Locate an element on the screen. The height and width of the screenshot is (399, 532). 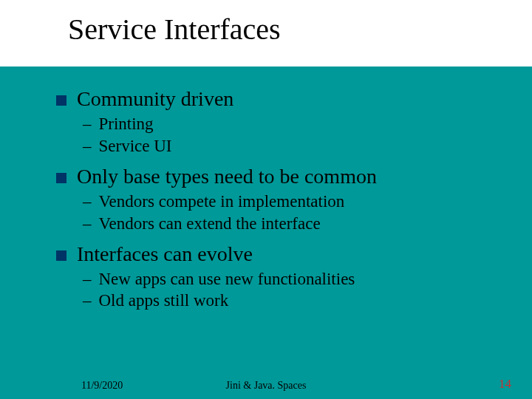
sub-text: Printing is located at coordinates (126, 124).